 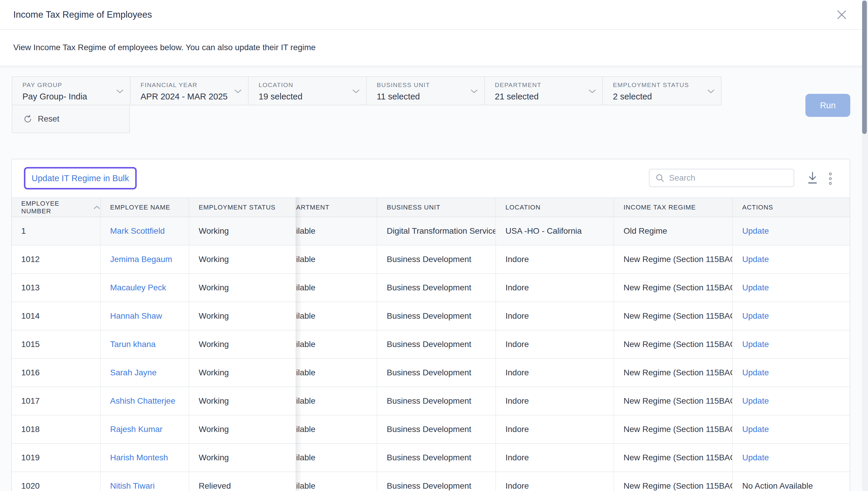 What do you see at coordinates (136, 316) in the screenshot?
I see `employee-name-link: Hannah Shaw` at bounding box center [136, 316].